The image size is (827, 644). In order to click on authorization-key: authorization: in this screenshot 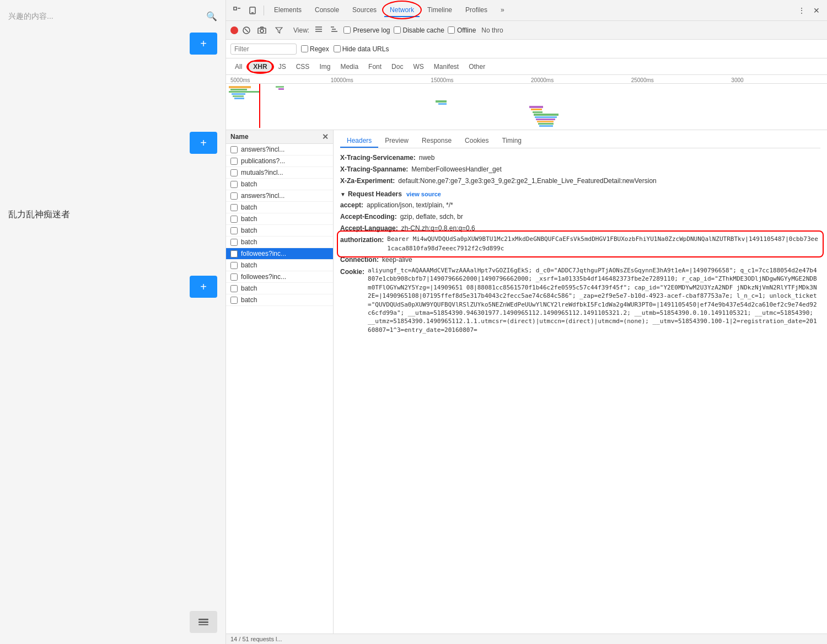, I will do `click(362, 244)`.